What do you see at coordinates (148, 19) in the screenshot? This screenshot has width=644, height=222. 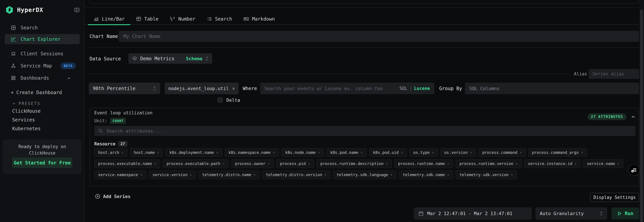 I see `tab-table: Table` at bounding box center [148, 19].